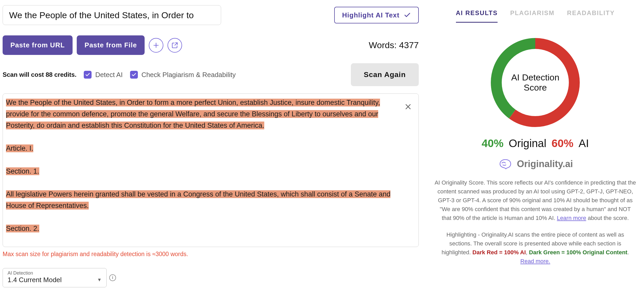 Image resolution: width=644 pixels, height=304 pixels. I want to click on highlighted-text: Article. I., so click(20, 148).